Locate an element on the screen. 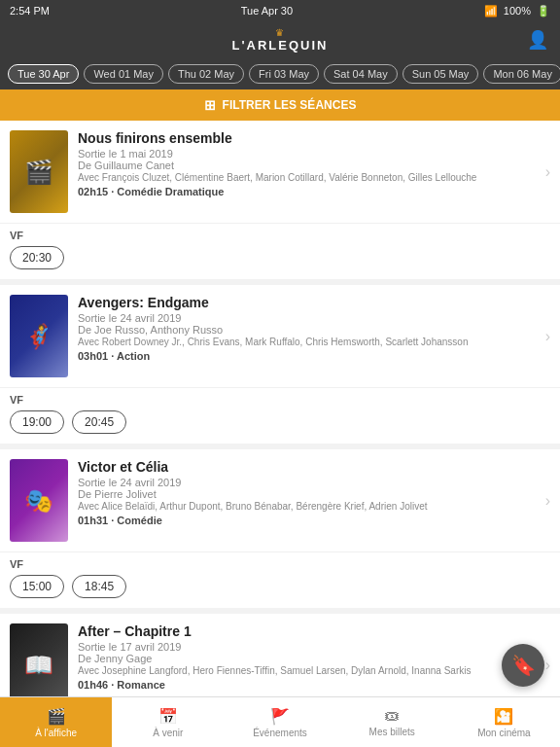  status-day: Tue Apr 30 is located at coordinates (266, 11).